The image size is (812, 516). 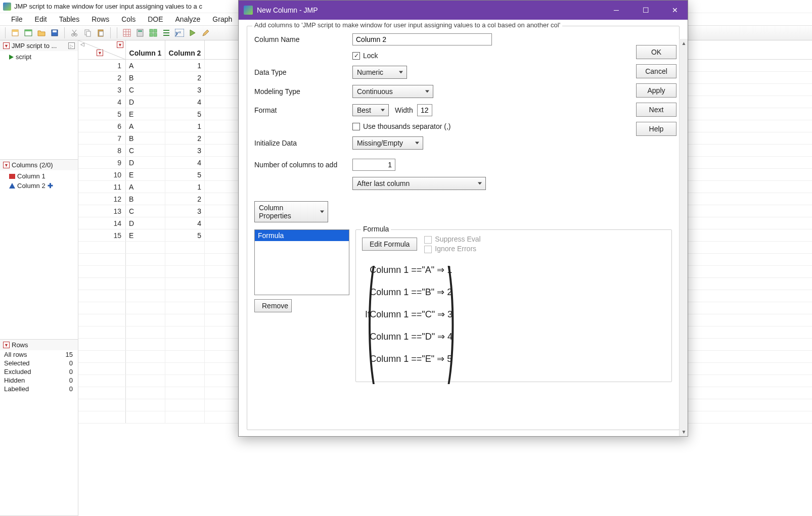 I want to click on toolbar-paste-icon, so click(x=101, y=33).